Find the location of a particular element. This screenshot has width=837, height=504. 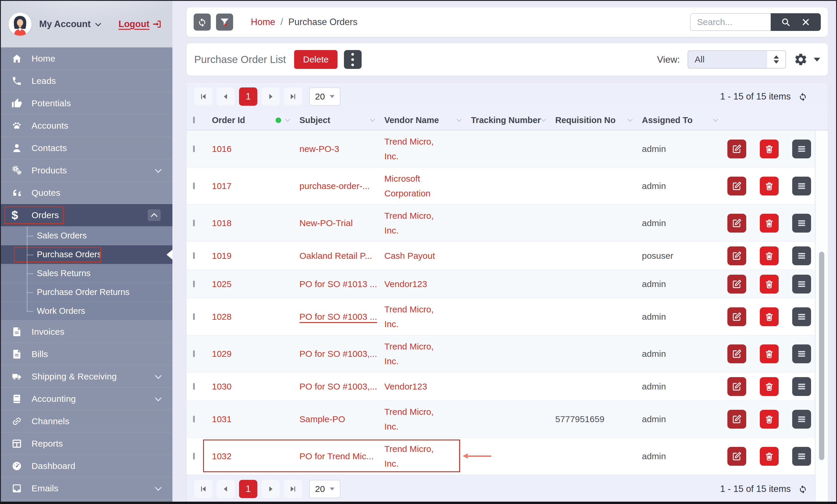

sidebar-item-invoices: Invoices is located at coordinates (87, 332).